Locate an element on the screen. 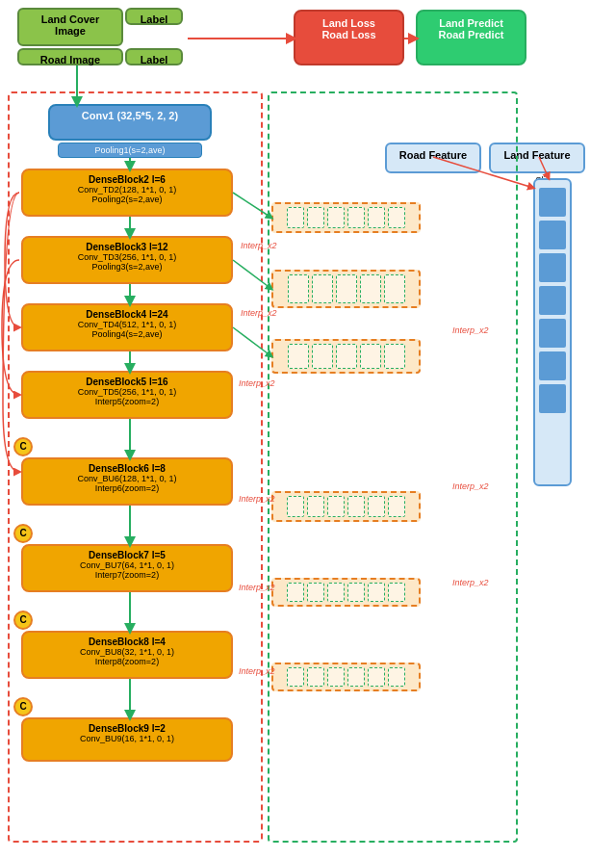  db6-param: l=8 is located at coordinates (159, 468).